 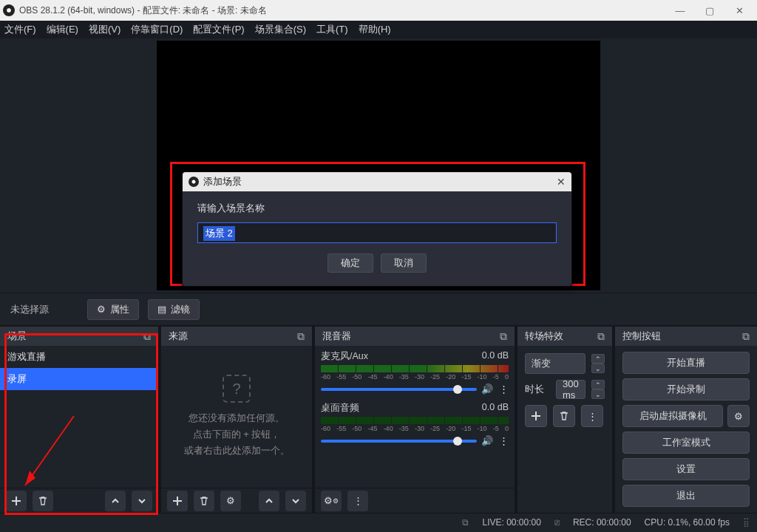 I want to click on mixer-channel: 麦克风/Aux0.0 dB -60-55-50-45-40-35-30-25-2…, so click(x=415, y=372).